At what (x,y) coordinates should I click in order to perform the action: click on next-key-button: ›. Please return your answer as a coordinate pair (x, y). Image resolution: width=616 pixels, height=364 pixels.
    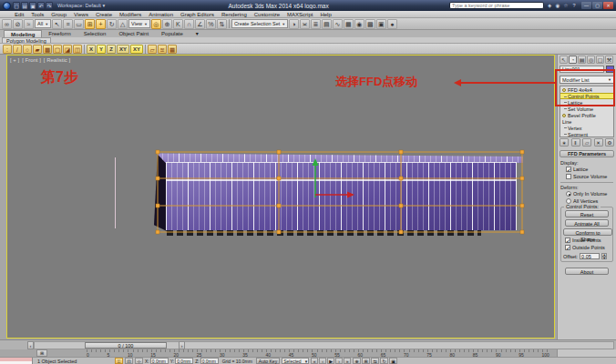
    Looking at the image, I should click on (182, 346).